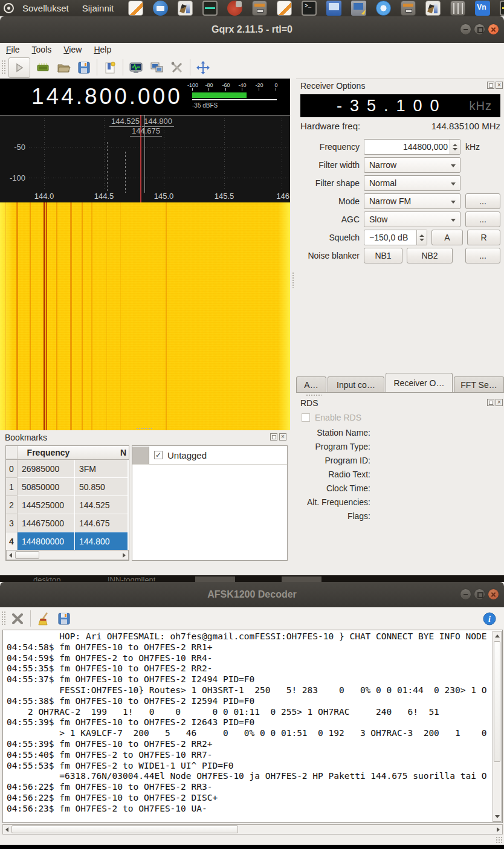 This screenshot has height=849, width=504. Describe the element at coordinates (447, 237) in the screenshot. I see `squelch-auto-button: A` at that location.